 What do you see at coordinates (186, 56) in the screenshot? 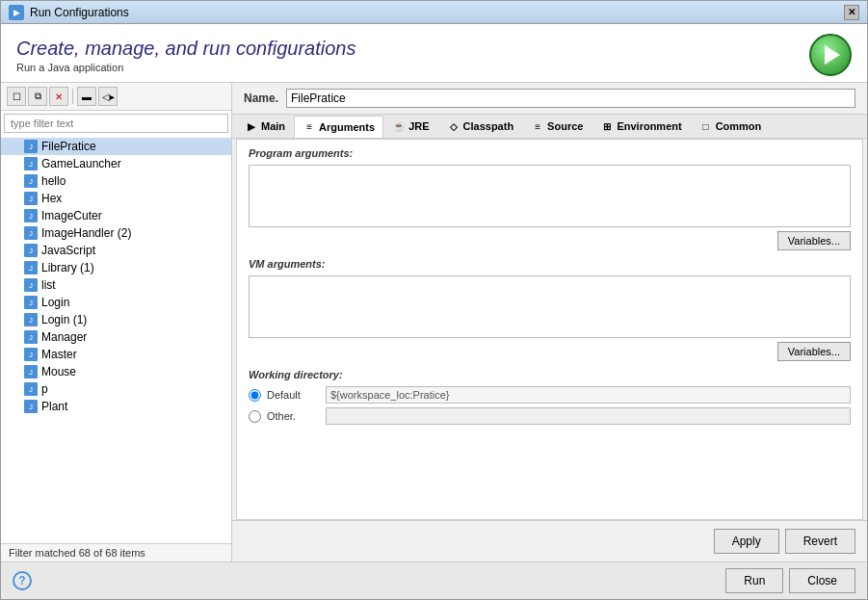
I see `header-text: Create, manage, and run configurations R…` at bounding box center [186, 56].